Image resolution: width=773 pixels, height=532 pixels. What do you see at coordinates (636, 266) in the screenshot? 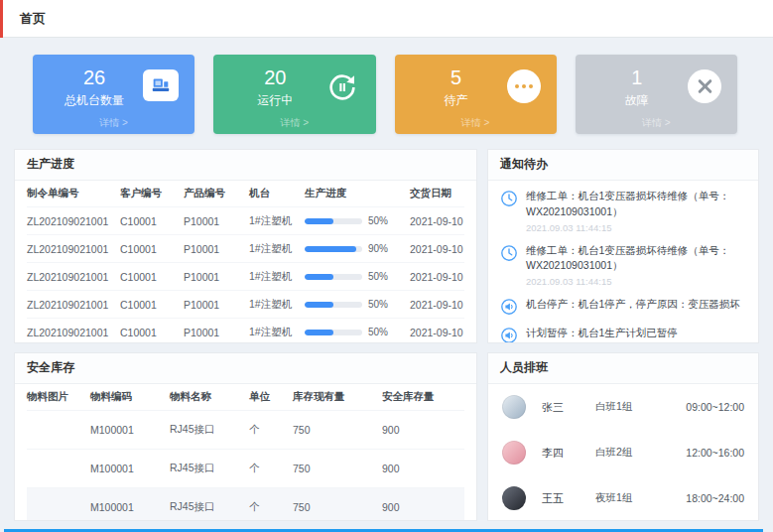
I see `notice-body: 维修工单：机台1变压器损坏待维修（单号：WX202109031001） 2021…` at bounding box center [636, 266].